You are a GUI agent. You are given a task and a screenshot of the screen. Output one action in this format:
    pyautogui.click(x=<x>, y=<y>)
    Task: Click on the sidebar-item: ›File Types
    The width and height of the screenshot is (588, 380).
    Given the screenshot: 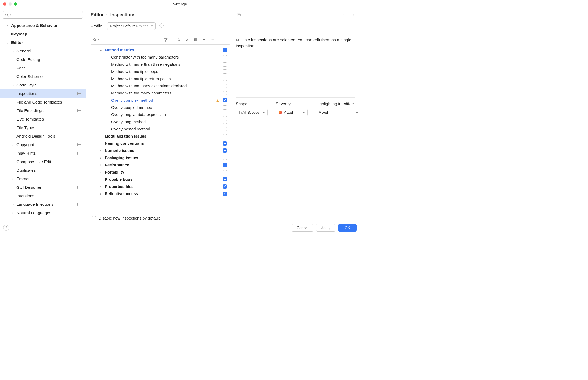 What is the action you would take?
    pyautogui.click(x=43, y=128)
    